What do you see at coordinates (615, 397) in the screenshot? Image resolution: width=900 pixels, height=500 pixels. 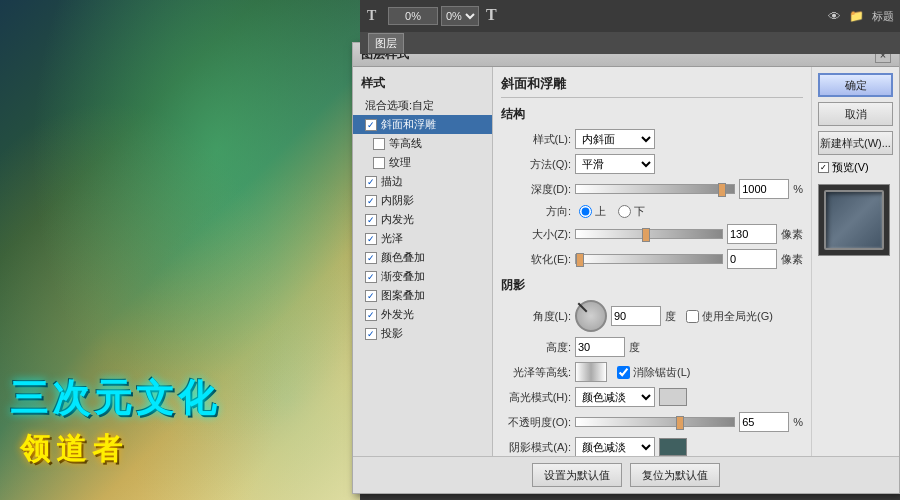 I see `highlight-mode-select: 颜色减淡` at bounding box center [615, 397].